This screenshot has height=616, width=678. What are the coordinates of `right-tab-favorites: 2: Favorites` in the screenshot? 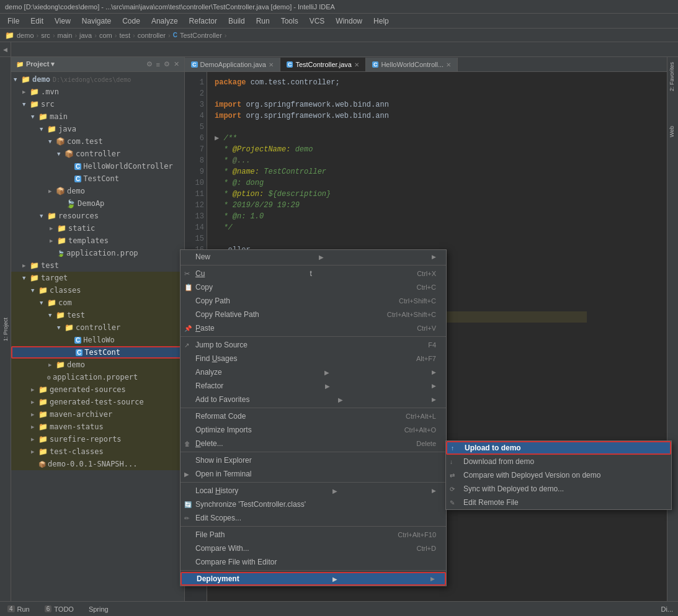 It's located at (672, 77).